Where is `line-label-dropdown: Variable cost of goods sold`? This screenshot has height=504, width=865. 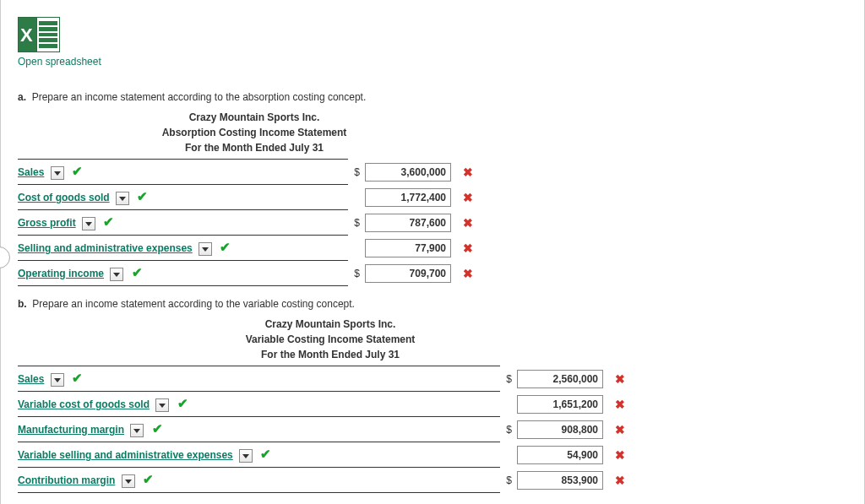
line-label-dropdown: Variable cost of goods sold is located at coordinates (84, 404).